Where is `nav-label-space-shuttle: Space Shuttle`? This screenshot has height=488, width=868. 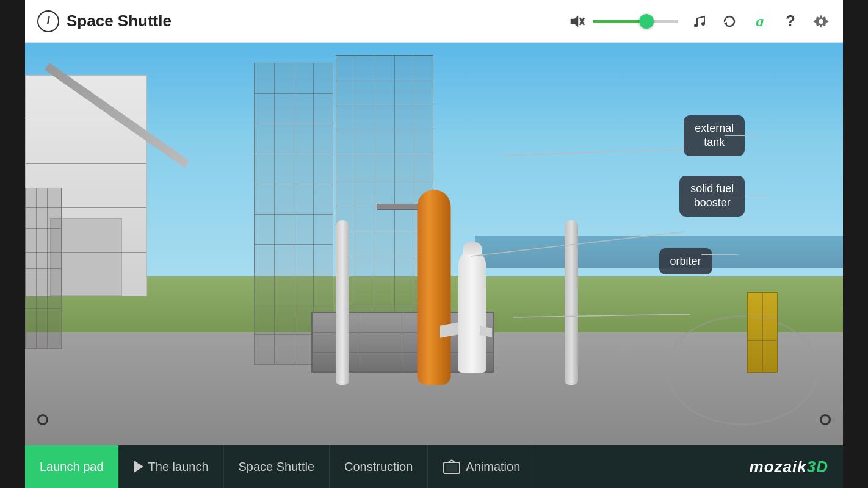 nav-label-space-shuttle: Space Shuttle is located at coordinates (277, 467).